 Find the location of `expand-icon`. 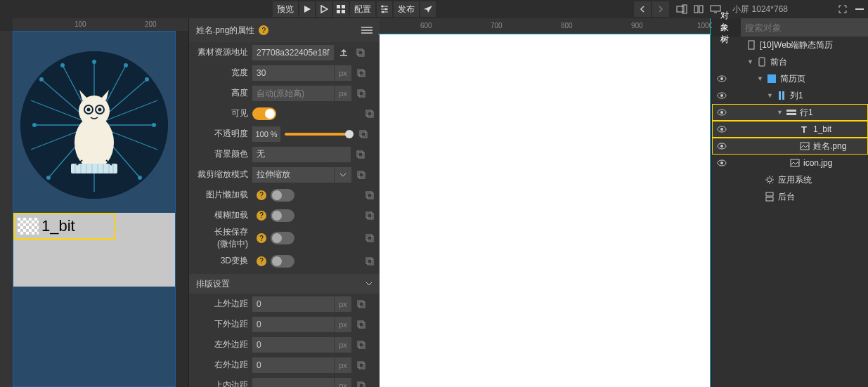

expand-icon is located at coordinates (843, 9).